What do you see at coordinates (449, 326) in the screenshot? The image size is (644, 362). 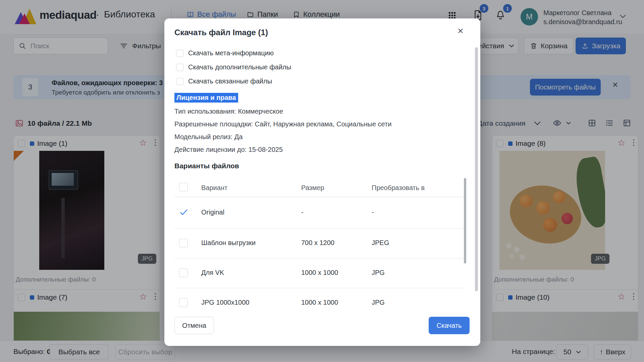 I see `download-label: Скачать` at bounding box center [449, 326].